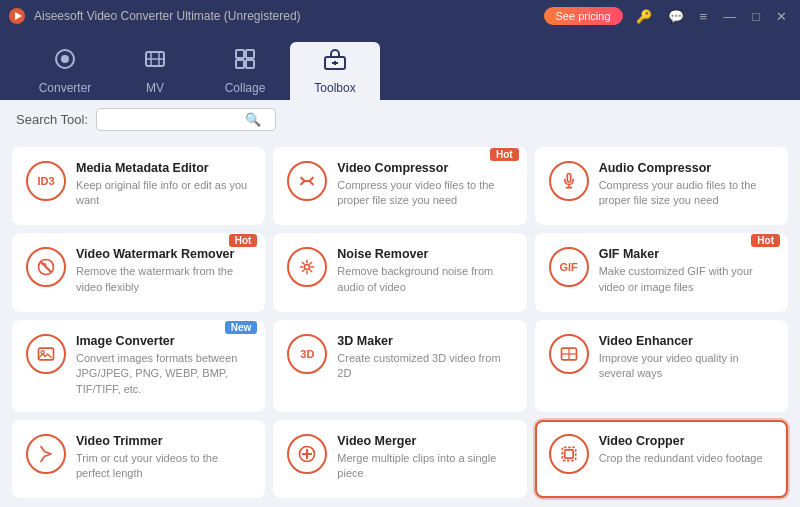  What do you see at coordinates (704, 16) in the screenshot?
I see `menu-icon: ≡` at bounding box center [704, 16].